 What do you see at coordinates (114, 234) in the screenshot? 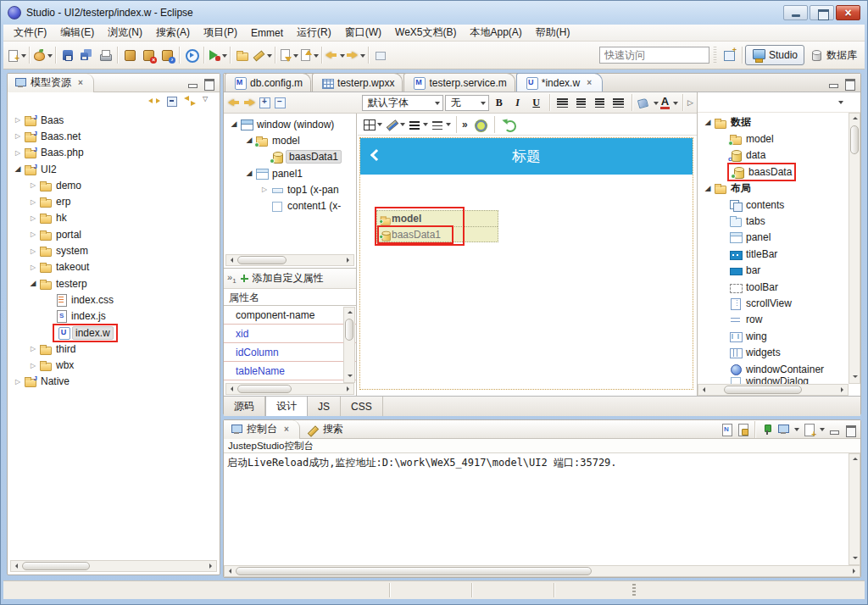
I see `tree-item-portal: portal` at bounding box center [114, 234].